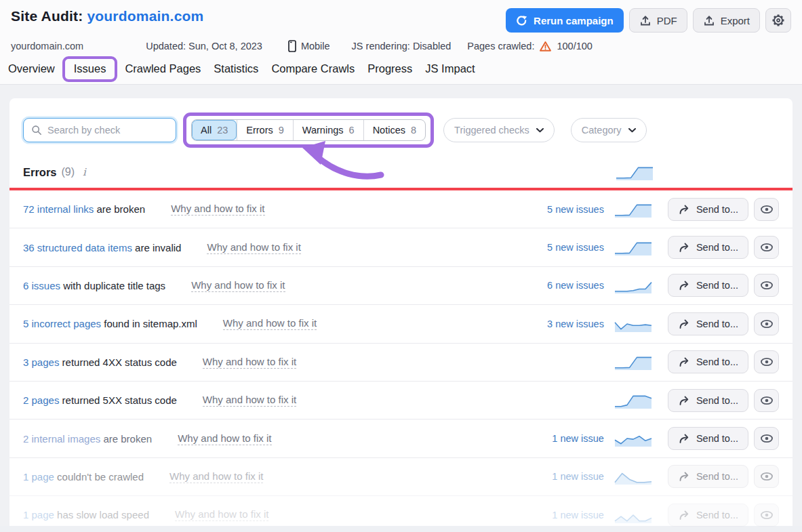  What do you see at coordinates (401, 46) in the screenshot?
I see `campaign-meta: yourdomain.com Updated: Sun, Oct 8, 2023…` at bounding box center [401, 46].